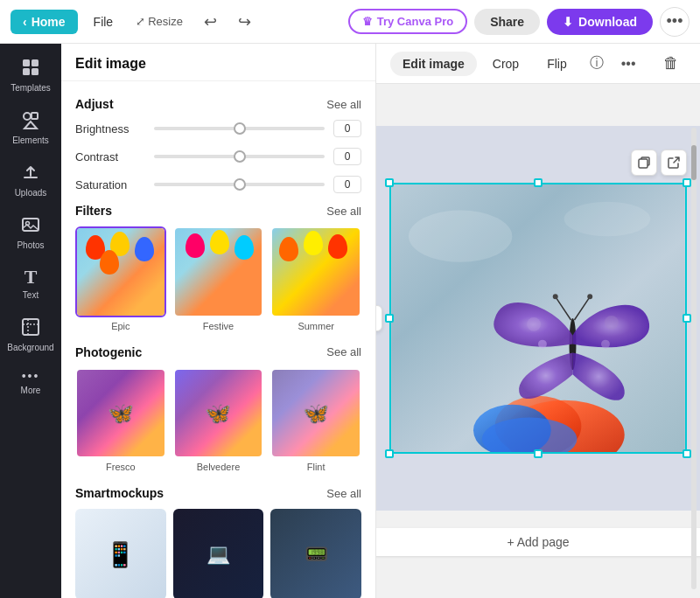 The width and height of the screenshot is (700, 598). I want to click on saturation-value, so click(347, 184).